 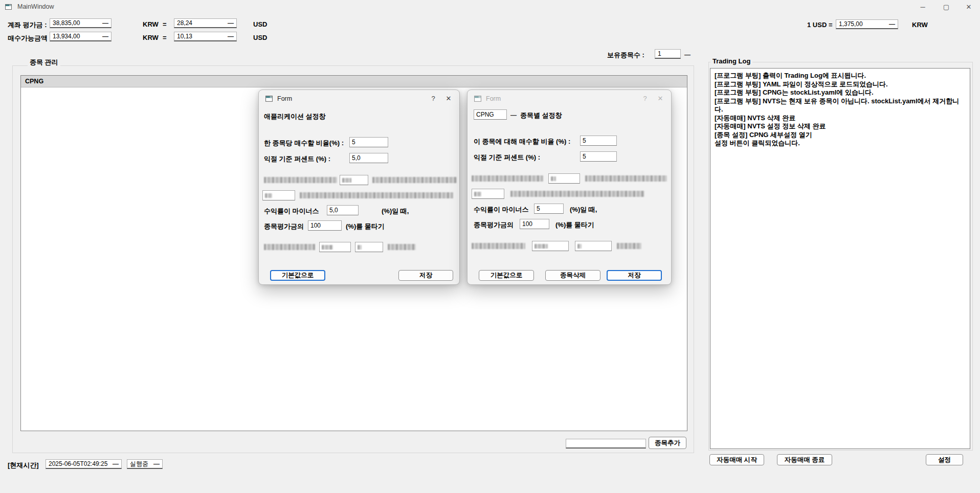 I want to click on log-line: 설정 버튼이 클릭되었습니다., so click(x=840, y=143).